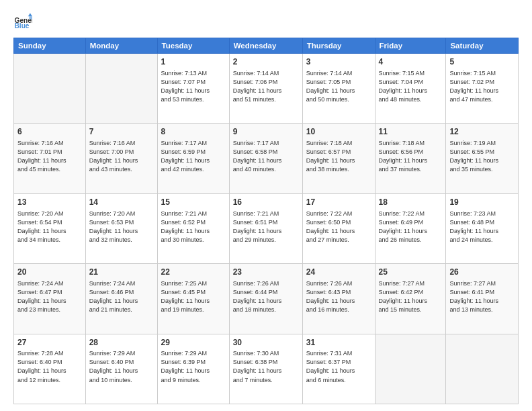  Describe the element at coordinates (482, 132) in the screenshot. I see `day-number: 12` at that location.